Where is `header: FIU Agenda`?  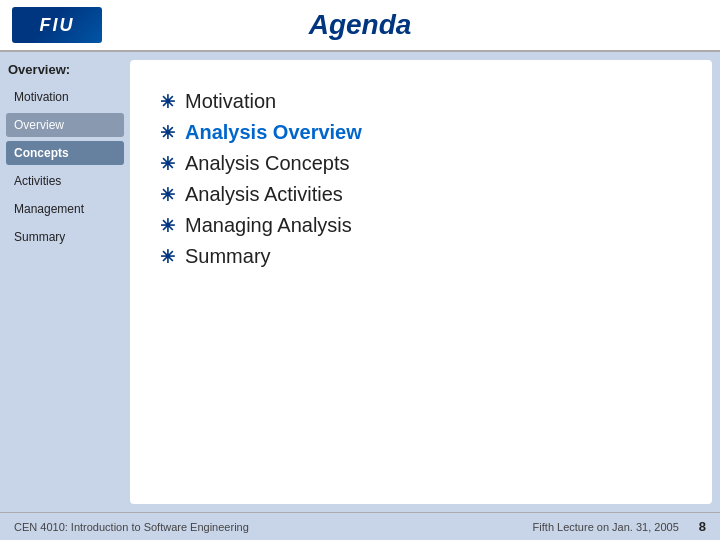
header: FIU Agenda is located at coordinates (360, 26).